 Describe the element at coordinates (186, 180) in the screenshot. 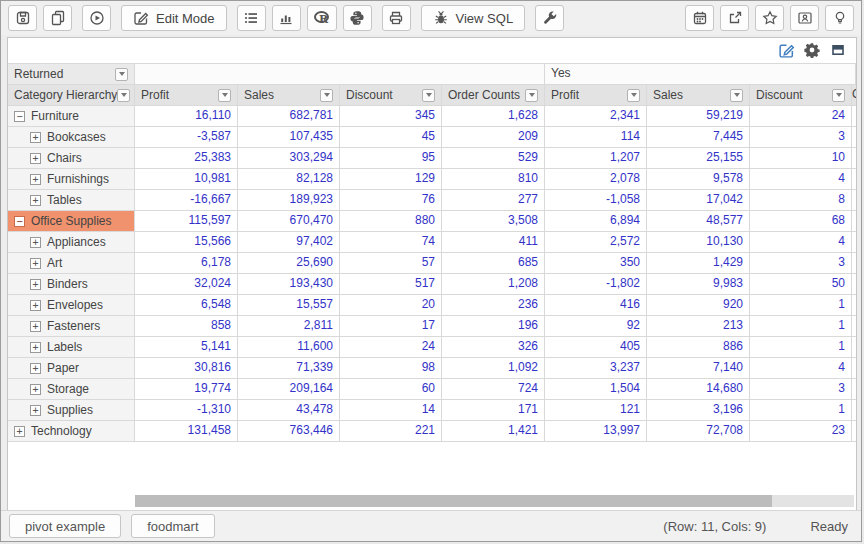

I see `data-cell: 10,981` at that location.